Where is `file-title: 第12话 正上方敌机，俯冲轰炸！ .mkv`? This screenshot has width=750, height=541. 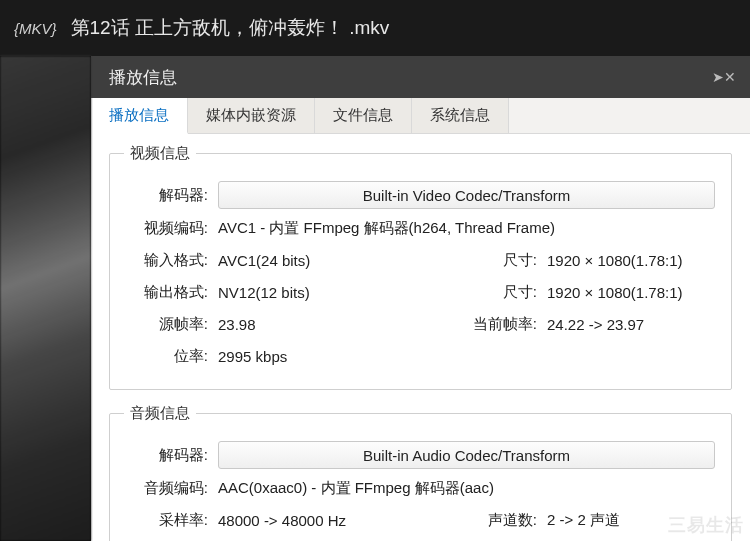 file-title: 第12话 正上方敌机，俯冲轰炸！ .mkv is located at coordinates (230, 28).